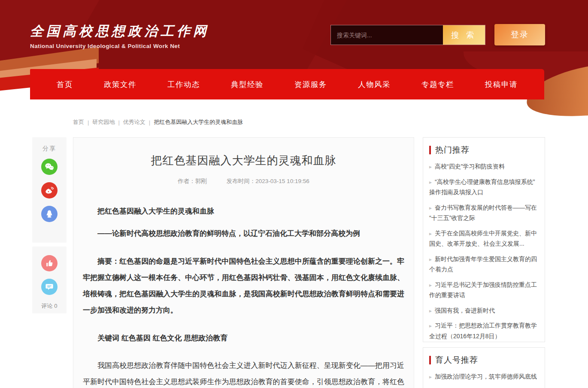 This screenshot has height=388, width=588. Describe the element at coordinates (50, 306) in the screenshot. I see `comment-count-label: 评论 0` at that location.